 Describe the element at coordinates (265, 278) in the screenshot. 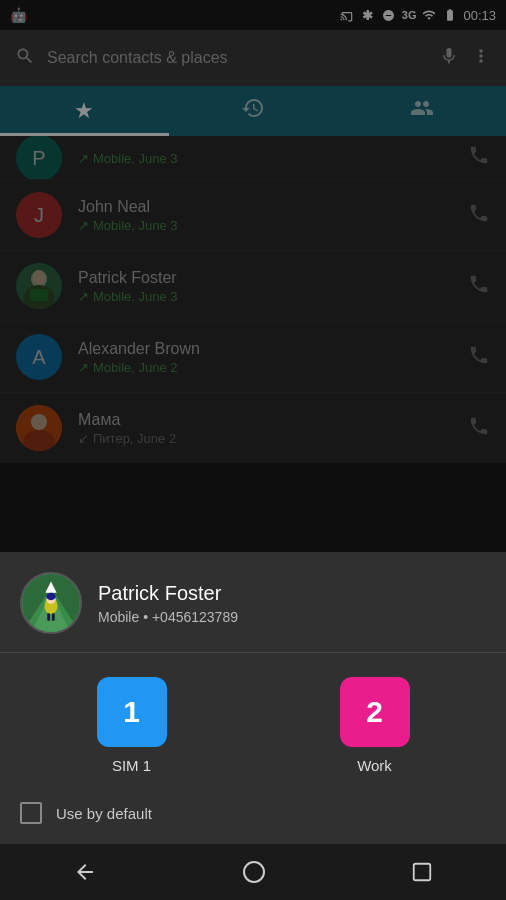

I see `contact-name: Patrick Foster` at that location.